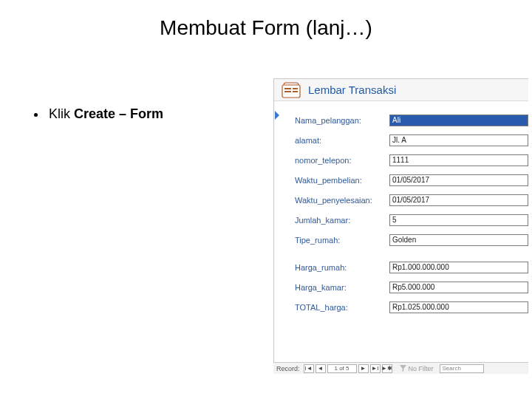 Image resolution: width=532 pixels, height=399 pixels. Describe the element at coordinates (400, 368) in the screenshot. I see `record-nav-bar: Record: I◄ ◄ 1 of 5 ► ►I ►✱ No Filter Se…` at that location.